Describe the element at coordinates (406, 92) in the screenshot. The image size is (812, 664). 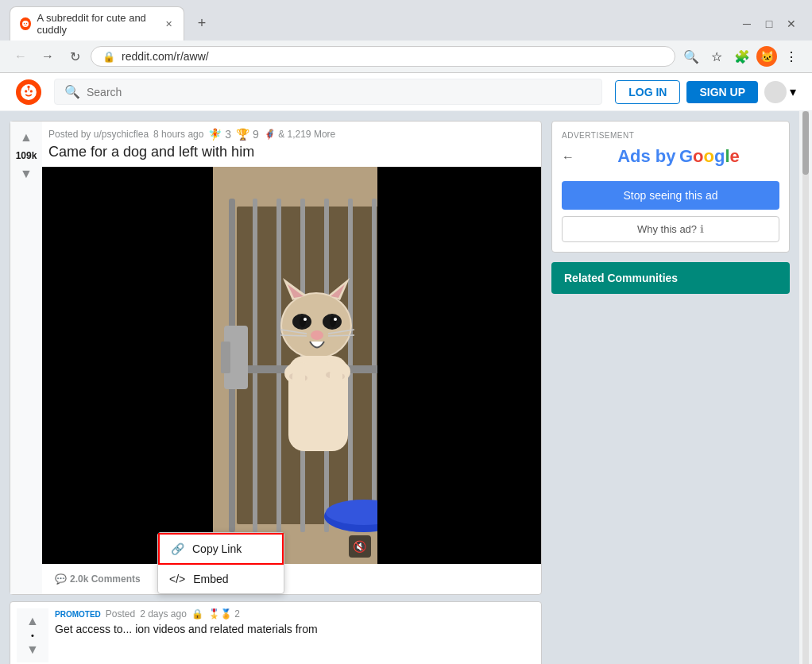
I see `reddit-header: 🔍 LOG IN SIGN UP ▾` at that location.